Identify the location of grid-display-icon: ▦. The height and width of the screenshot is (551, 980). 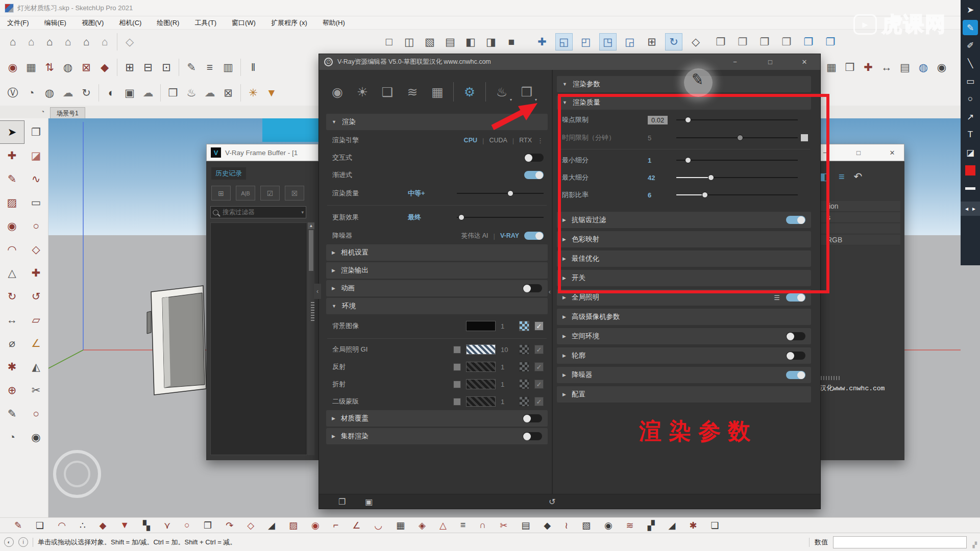
(831, 67).